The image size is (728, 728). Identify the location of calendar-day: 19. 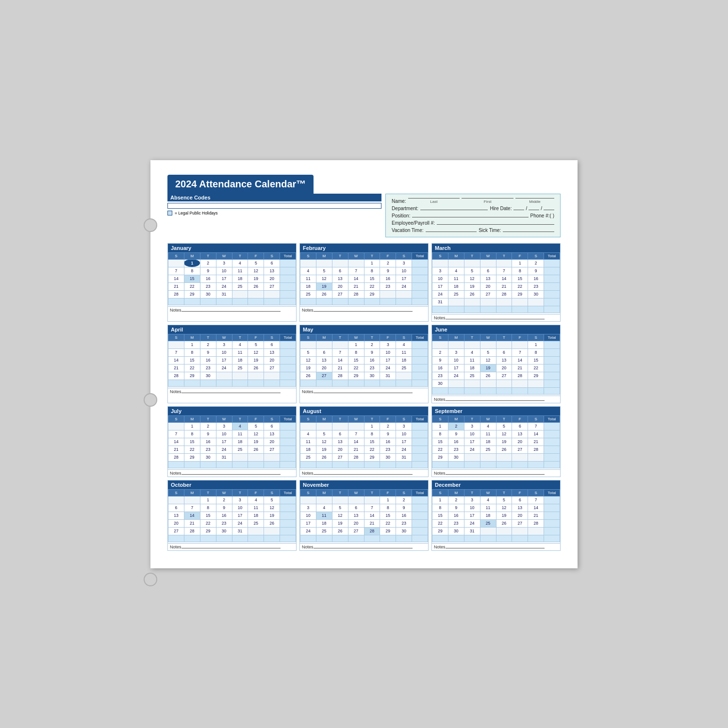
(504, 442).